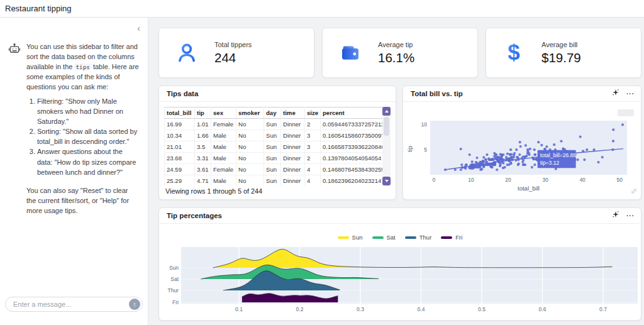  Describe the element at coordinates (239, 309) in the screenshot. I see `svg-text: 0.1` at that location.